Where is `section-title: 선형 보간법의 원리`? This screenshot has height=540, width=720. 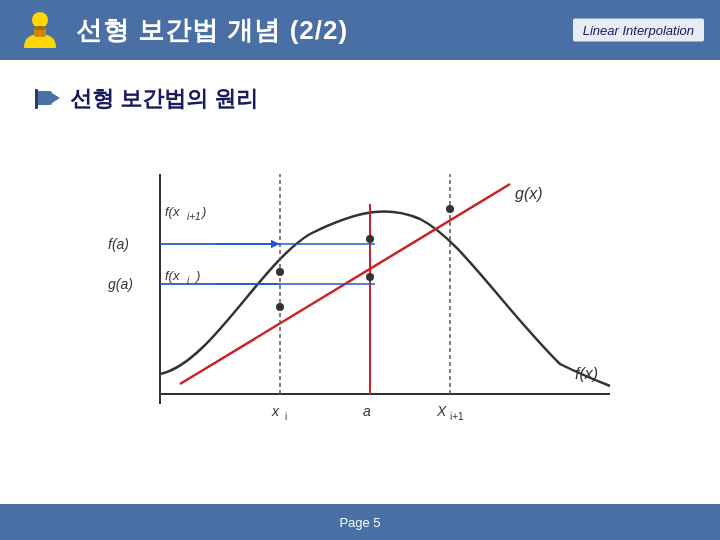
section-title: 선형 보간법의 원리 is located at coordinates (360, 99).